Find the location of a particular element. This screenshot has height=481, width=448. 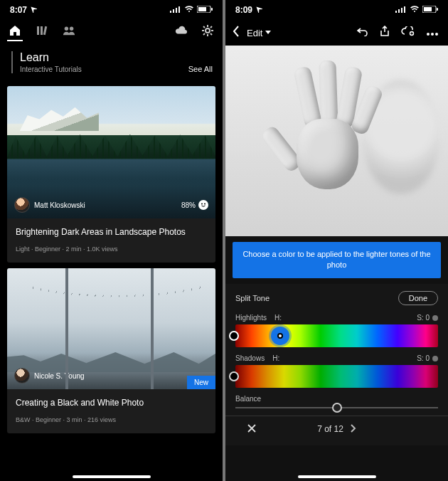

cloud-add-icon is located at coordinates (408, 33).